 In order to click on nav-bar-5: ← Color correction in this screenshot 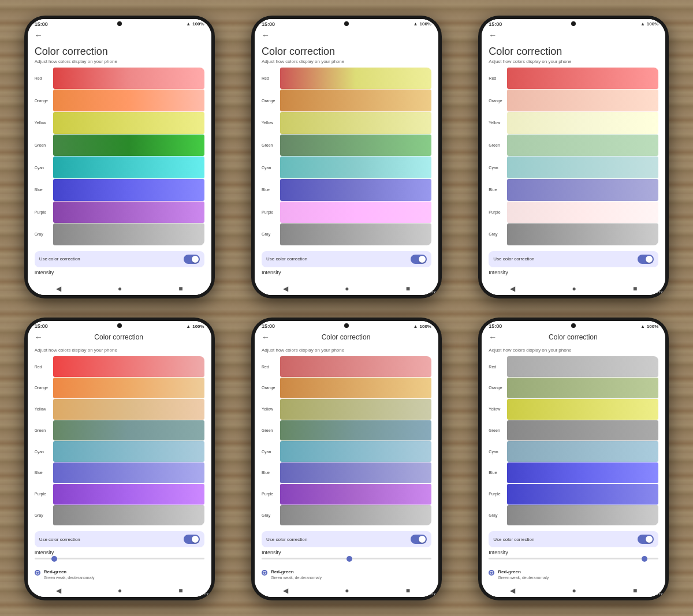, I will do `click(346, 337)`.